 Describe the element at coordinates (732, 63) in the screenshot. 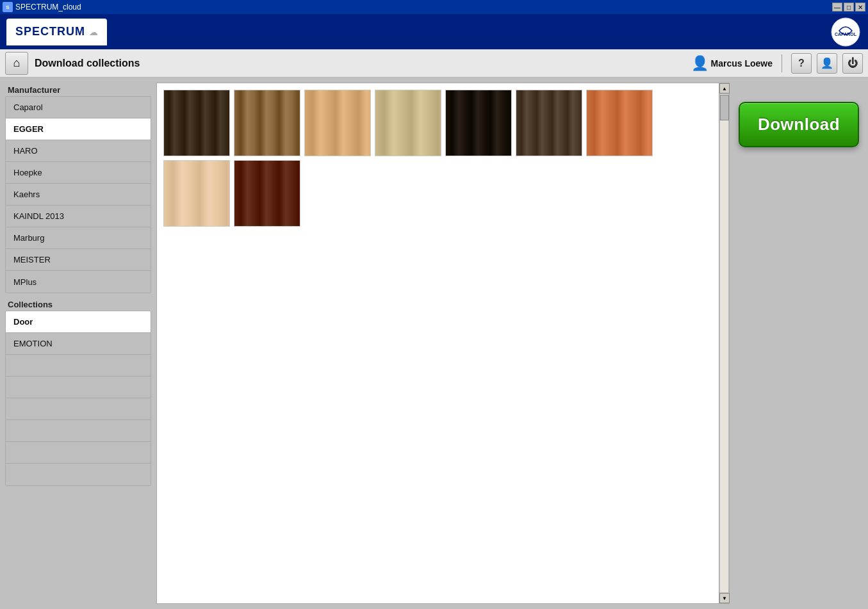

I see `user-icon-area: 👤 Marcus Loewe` at that location.